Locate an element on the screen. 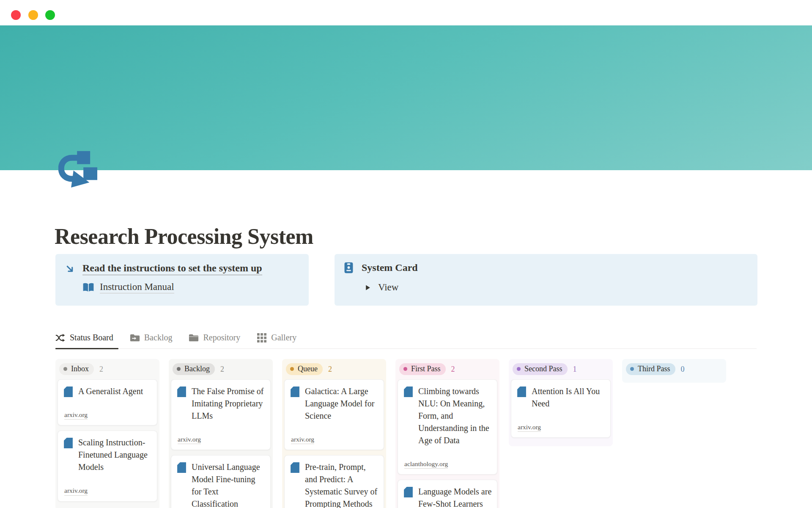  tab-repository: Repository is located at coordinates (217, 340).